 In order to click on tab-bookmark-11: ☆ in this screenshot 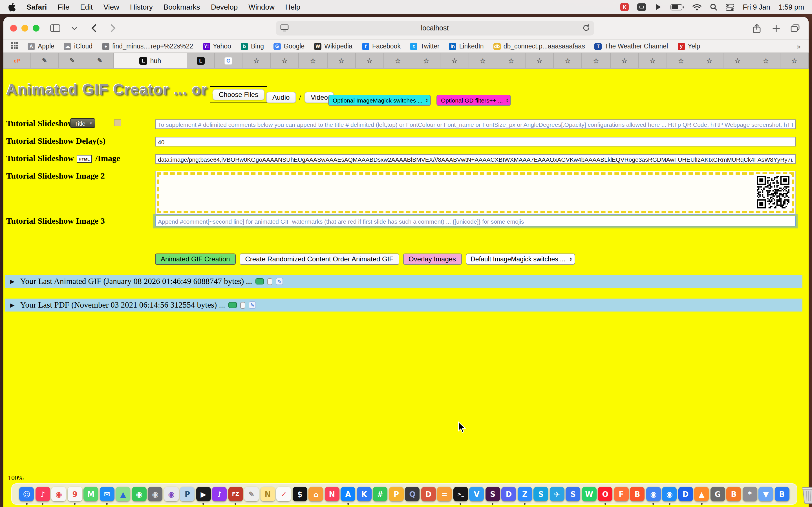, I will do `click(540, 60)`.